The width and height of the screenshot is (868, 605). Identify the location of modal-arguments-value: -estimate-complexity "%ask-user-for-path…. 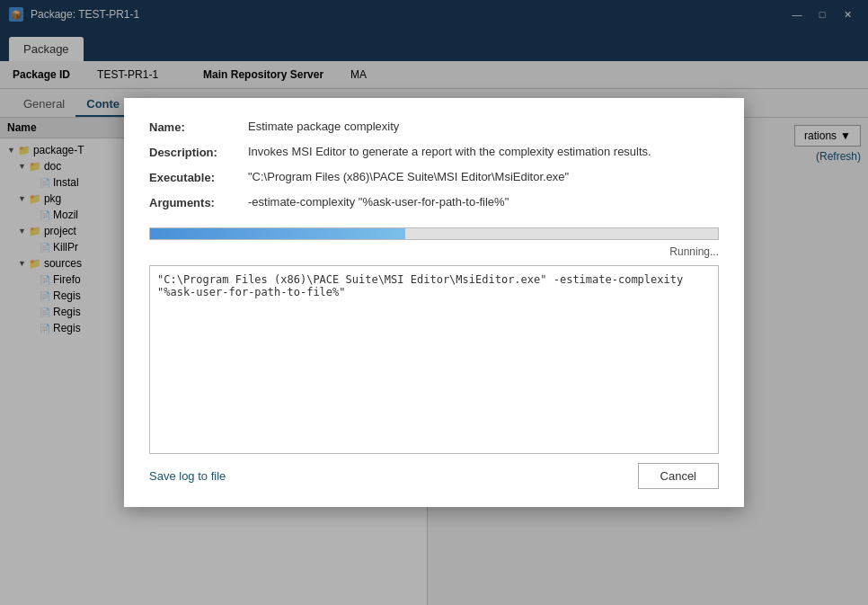
(483, 201).